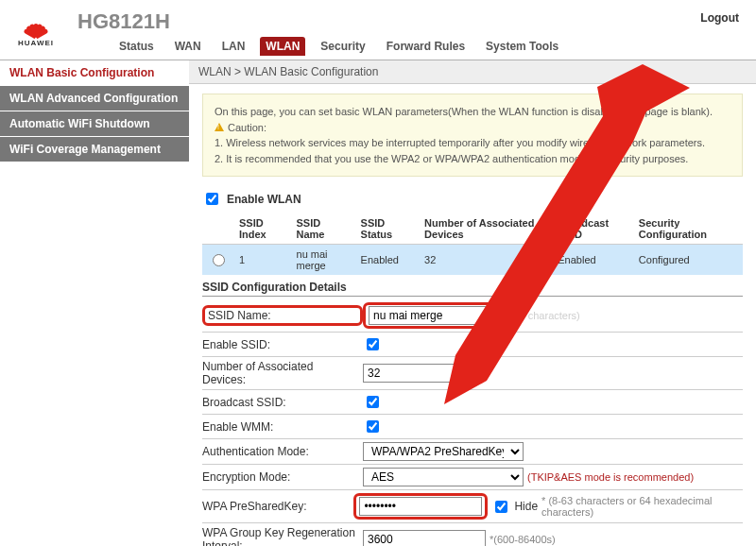  I want to click on th-ssid-name: SSID Name, so click(323, 229).